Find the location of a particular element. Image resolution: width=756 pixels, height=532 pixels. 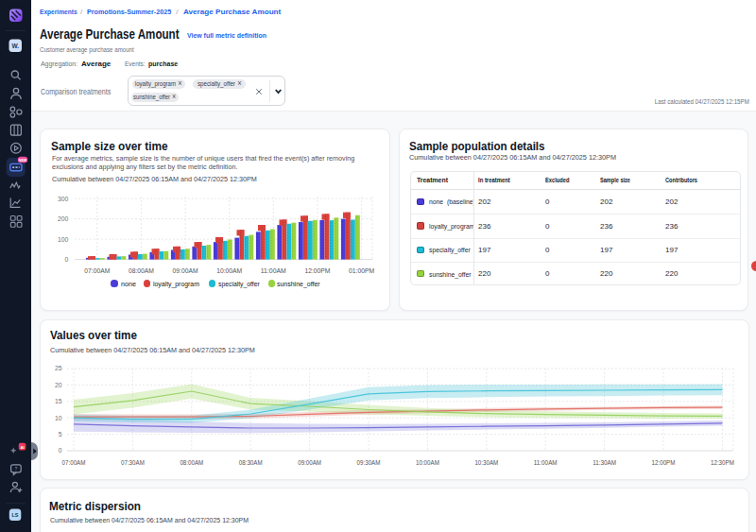

svg-text: 08:30AM is located at coordinates (251, 463).